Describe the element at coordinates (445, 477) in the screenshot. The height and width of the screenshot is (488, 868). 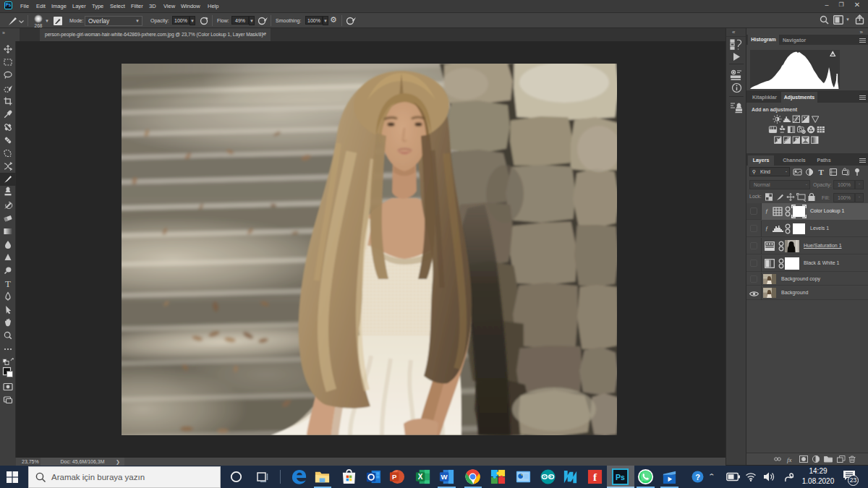
I see `svg-text: W` at that location.